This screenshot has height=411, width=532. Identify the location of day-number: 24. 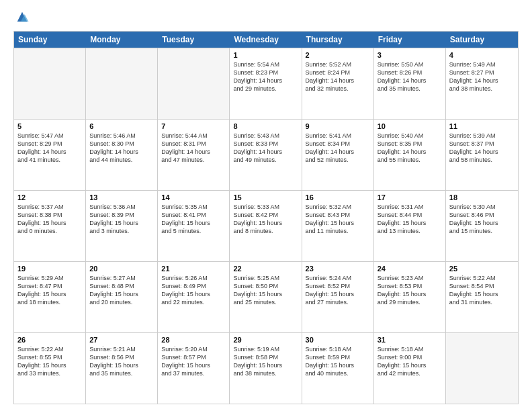
(410, 269).